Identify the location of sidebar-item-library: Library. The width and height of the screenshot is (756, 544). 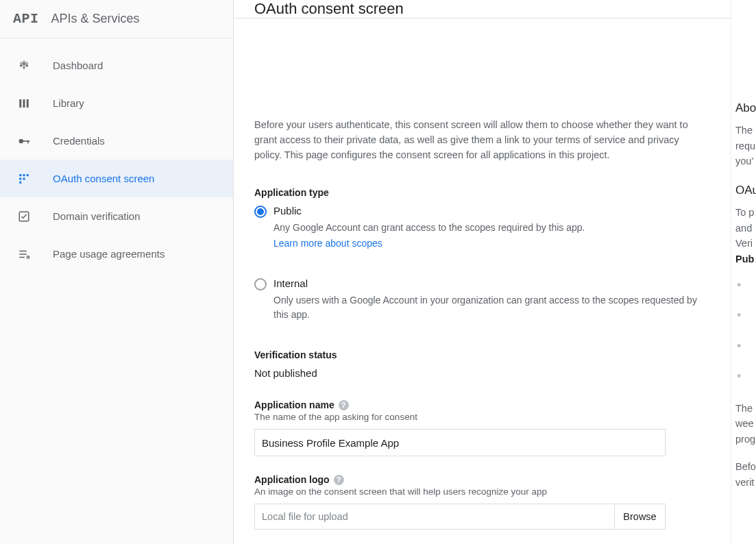
(117, 103).